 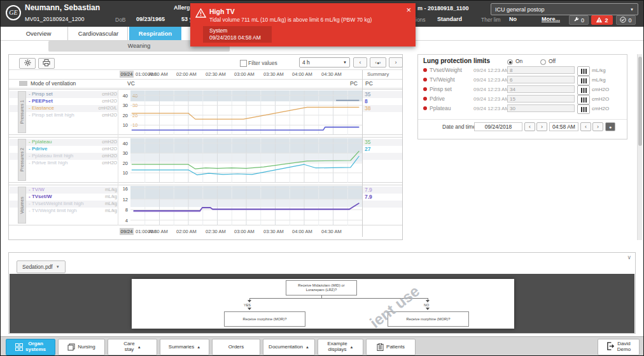 What do you see at coordinates (368, 94) in the screenshot?
I see `summary-value: 35` at bounding box center [368, 94].